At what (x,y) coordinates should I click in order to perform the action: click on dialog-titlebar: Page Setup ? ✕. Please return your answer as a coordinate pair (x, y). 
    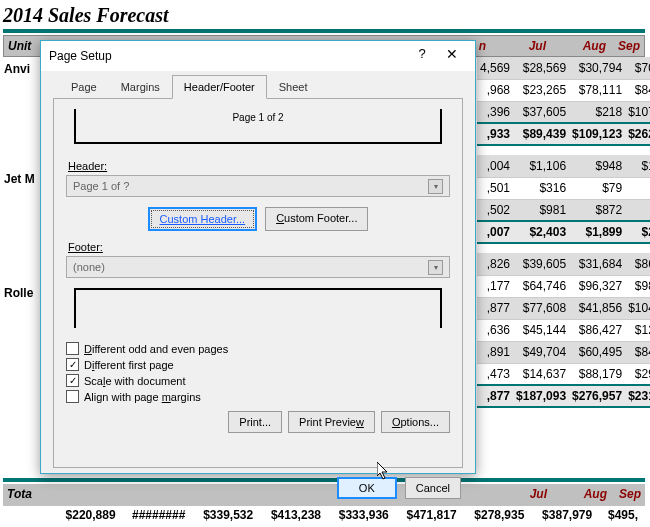
    Looking at the image, I should click on (258, 56).